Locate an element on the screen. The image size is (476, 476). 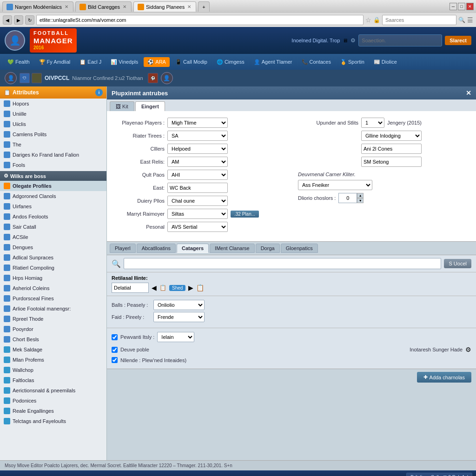
sidebar-item-wallchop: Wallchop is located at coordinates (53, 370).